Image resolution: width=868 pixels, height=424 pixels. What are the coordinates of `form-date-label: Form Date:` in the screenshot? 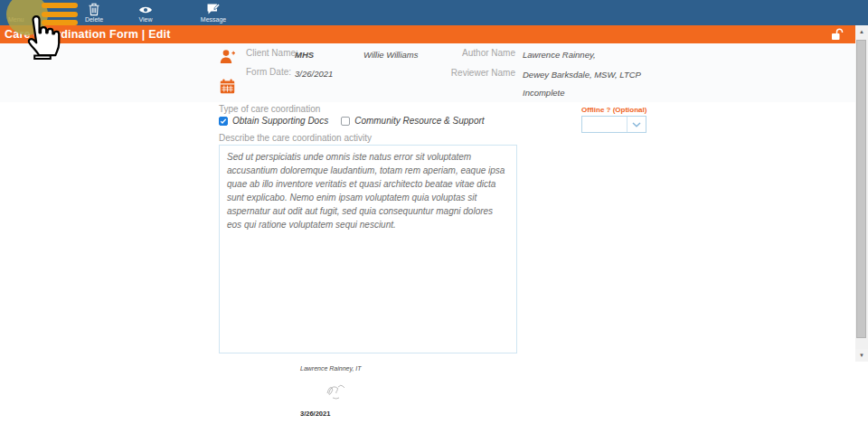 It's located at (269, 72).